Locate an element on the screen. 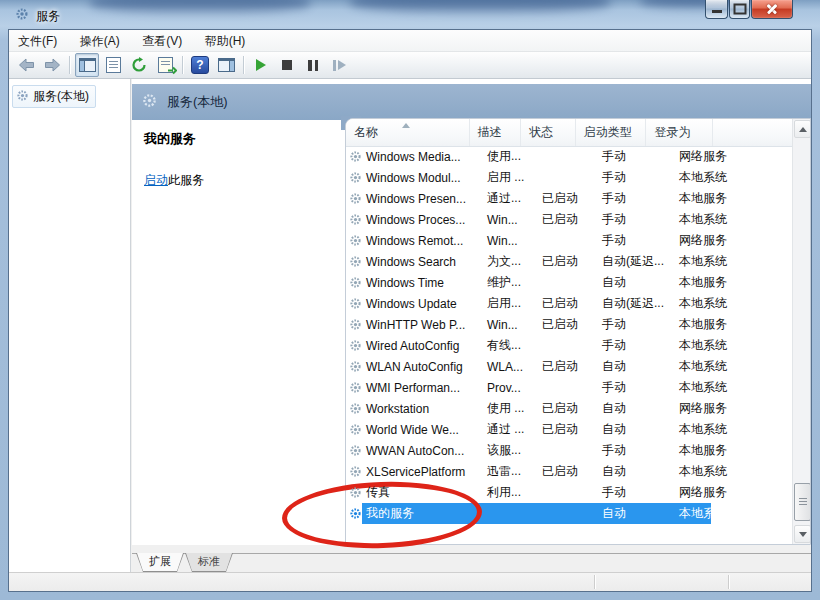 The height and width of the screenshot is (600, 820). cell-description: 启用... is located at coordinates (507, 304).